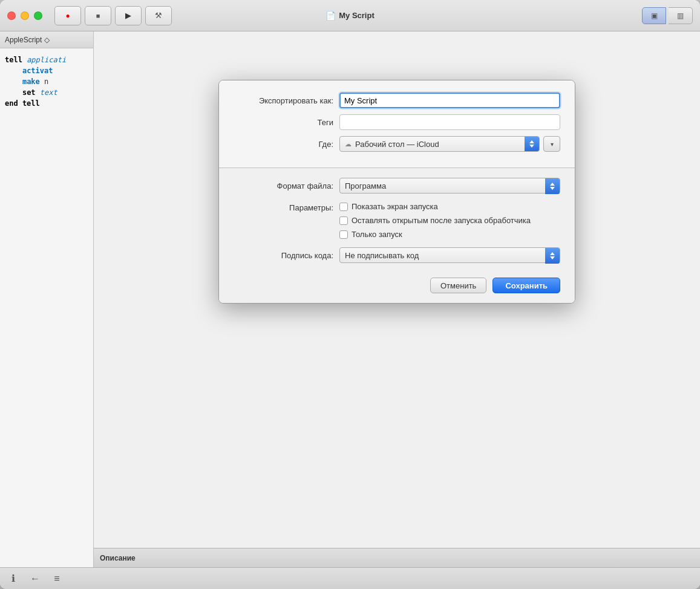  What do you see at coordinates (38, 16) in the screenshot?
I see `maximize-button` at bounding box center [38, 16].